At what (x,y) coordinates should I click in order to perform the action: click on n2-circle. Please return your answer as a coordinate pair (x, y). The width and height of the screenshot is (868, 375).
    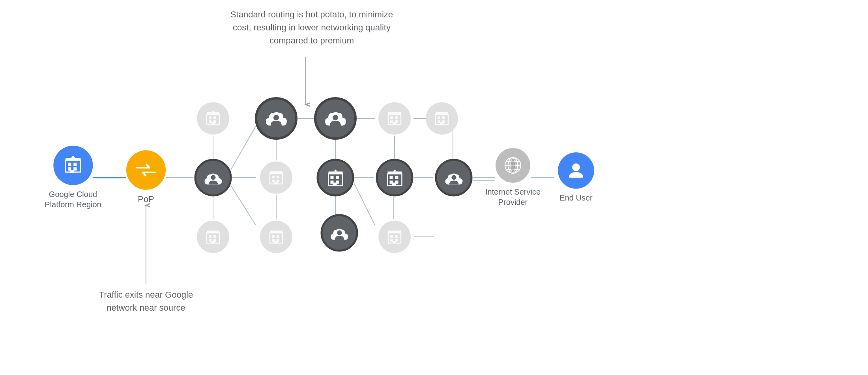
    Looking at the image, I should click on (213, 118).